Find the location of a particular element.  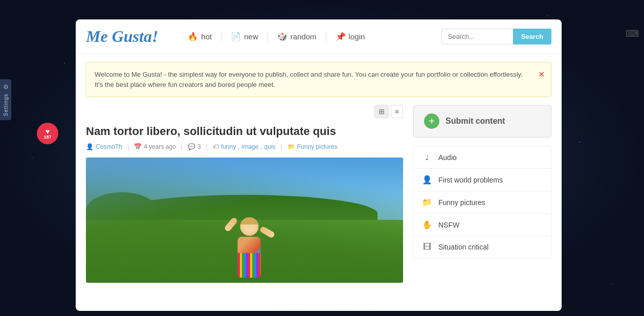

category-label-audio: Audio is located at coordinates (448, 157).